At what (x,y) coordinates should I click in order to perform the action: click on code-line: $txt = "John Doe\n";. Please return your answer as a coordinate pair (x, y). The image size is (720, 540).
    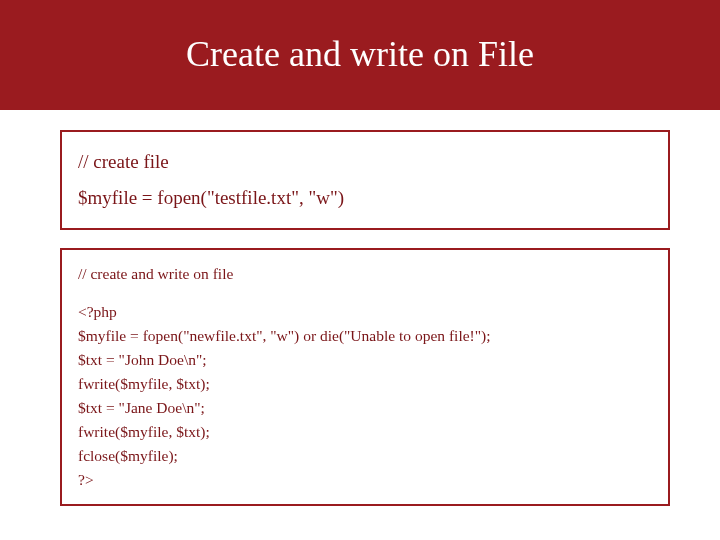
    Looking at the image, I should click on (365, 360).